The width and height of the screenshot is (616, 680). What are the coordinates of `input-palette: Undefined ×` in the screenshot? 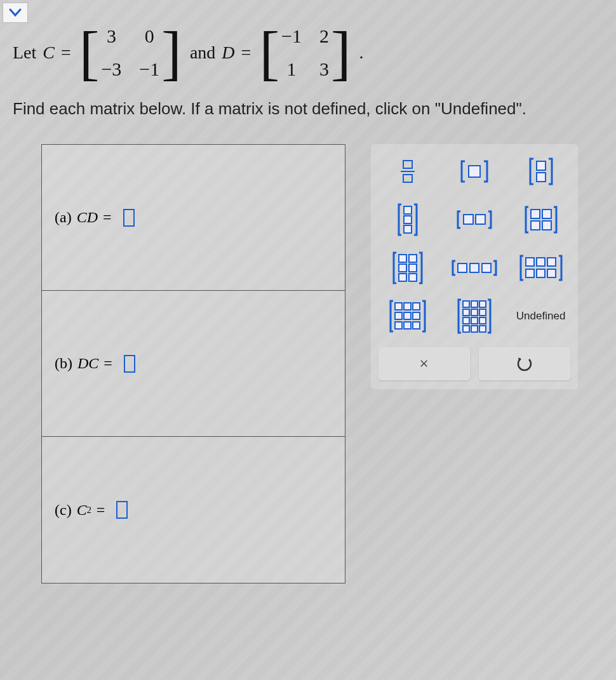 It's located at (474, 267).